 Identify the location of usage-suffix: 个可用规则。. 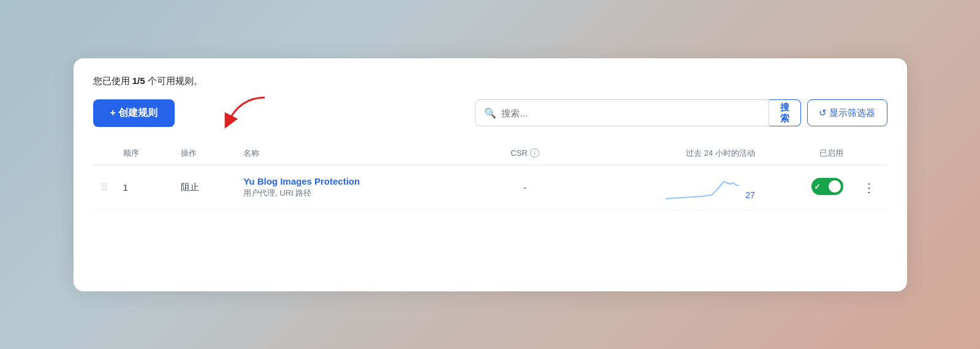
(175, 81).